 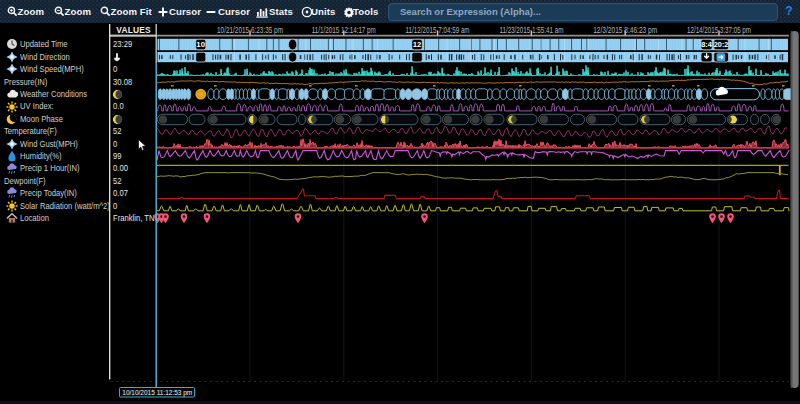 I want to click on svg-text: 8:4, so click(x=707, y=44).